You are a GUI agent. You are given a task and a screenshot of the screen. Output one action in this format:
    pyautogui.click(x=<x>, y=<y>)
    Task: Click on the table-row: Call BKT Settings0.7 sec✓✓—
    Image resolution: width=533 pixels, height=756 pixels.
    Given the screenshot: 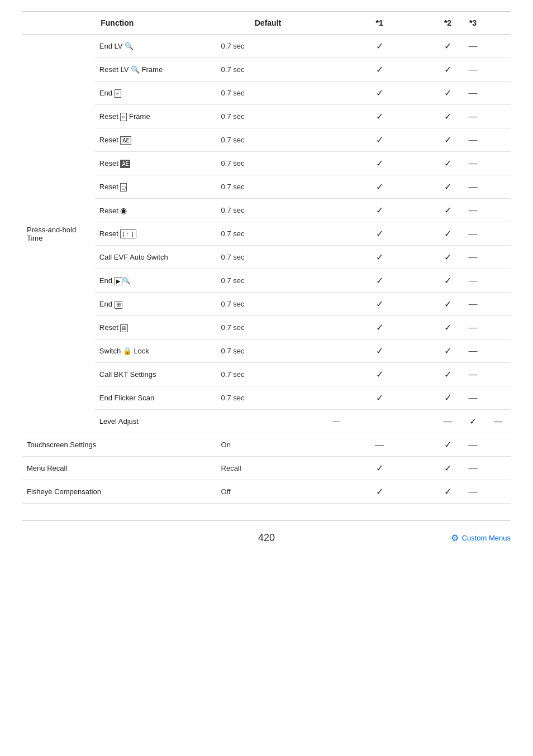 What is the action you would take?
    pyautogui.click(x=266, y=375)
    